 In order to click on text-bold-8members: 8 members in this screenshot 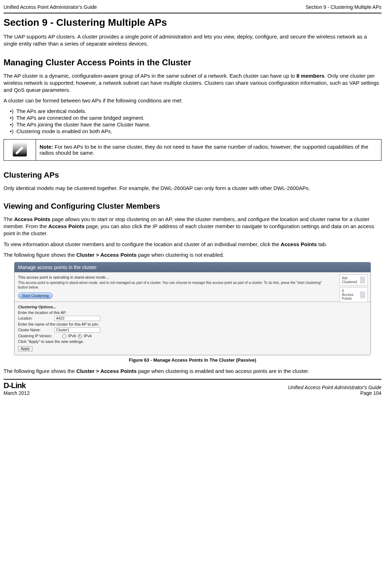, I will do `click(310, 76)`.